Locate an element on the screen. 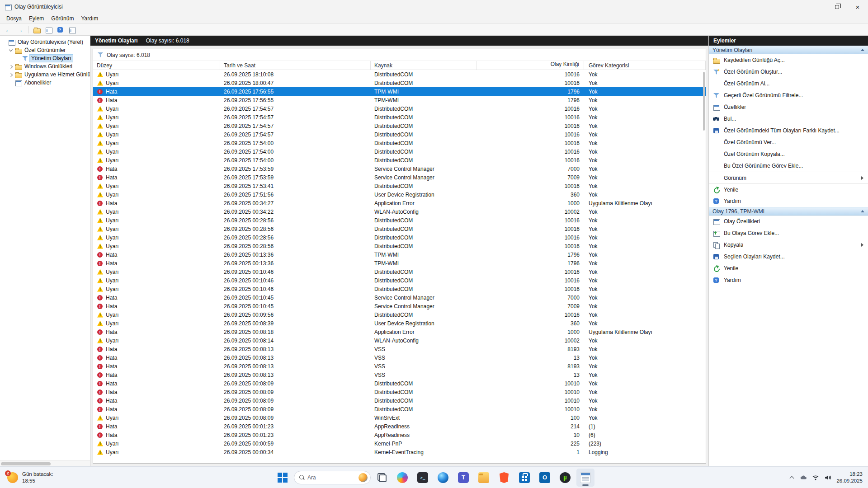  event-row: Uyarı26.09.2025 00:00:34Kernel-EventTrac… is located at coordinates (400, 452).